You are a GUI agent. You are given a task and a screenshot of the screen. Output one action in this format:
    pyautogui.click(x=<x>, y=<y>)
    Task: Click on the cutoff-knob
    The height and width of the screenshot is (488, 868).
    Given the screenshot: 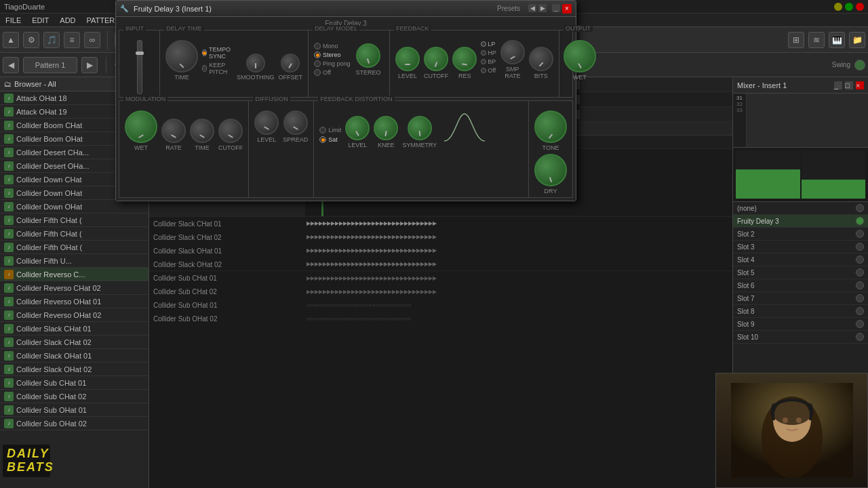 What is the action you would take?
    pyautogui.click(x=436, y=59)
    